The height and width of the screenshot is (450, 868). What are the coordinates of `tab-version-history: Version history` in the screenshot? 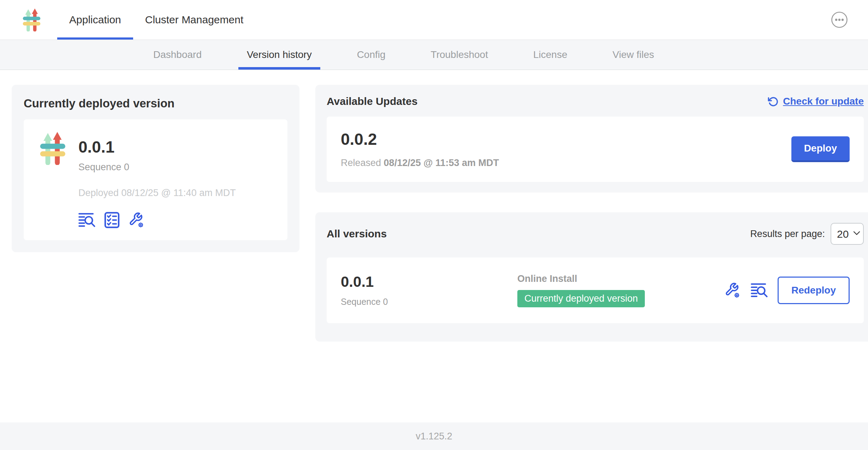 It's located at (279, 55).